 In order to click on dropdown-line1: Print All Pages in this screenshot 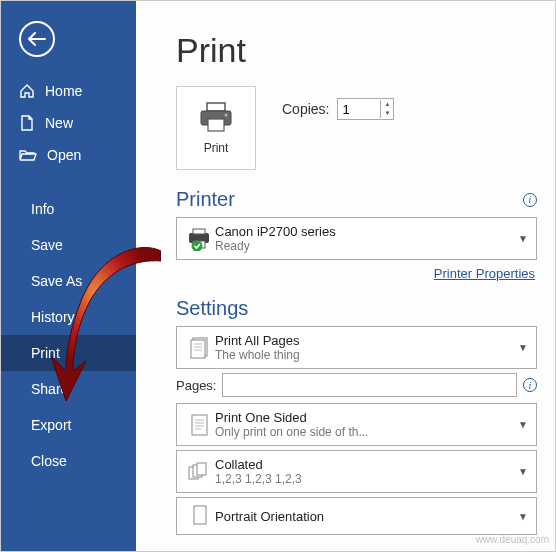, I will do `click(364, 340)`.